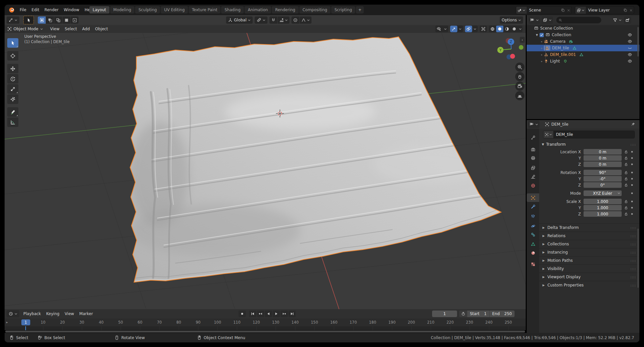  Describe the element at coordinates (58, 20) in the screenshot. I see `select-subtract-button` at that location.